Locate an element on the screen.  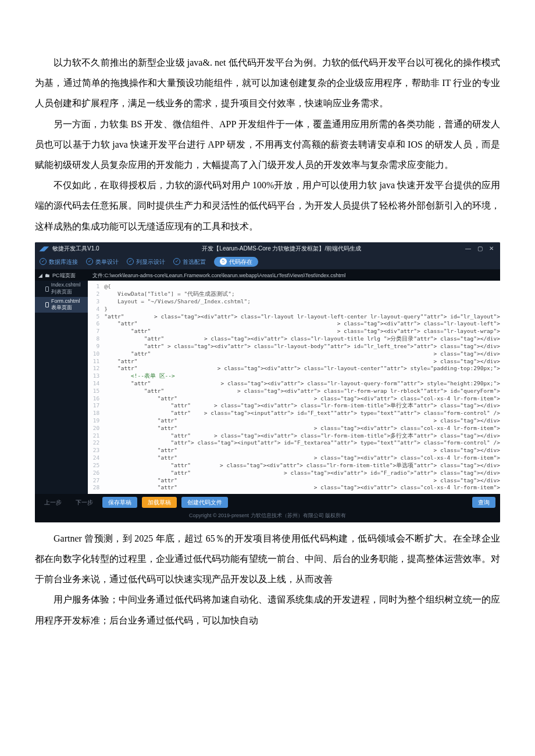
code-line: 26 "attr"> class="tag"><div"attr"> id="F… is located at coordinates (294, 473).